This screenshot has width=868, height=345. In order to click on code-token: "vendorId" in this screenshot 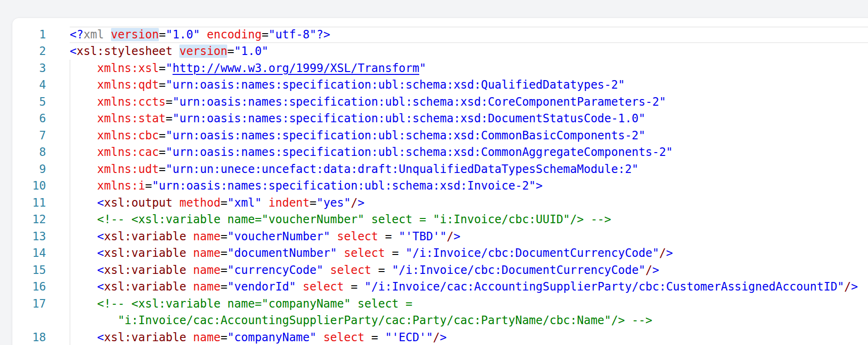, I will do `click(262, 287)`.